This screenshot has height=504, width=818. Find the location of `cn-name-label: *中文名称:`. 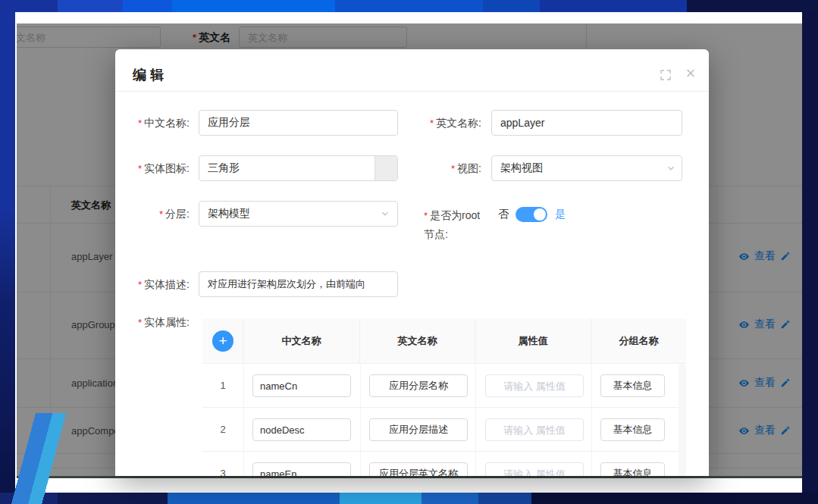

cn-name-label: *中文名称: is located at coordinates (158, 123).